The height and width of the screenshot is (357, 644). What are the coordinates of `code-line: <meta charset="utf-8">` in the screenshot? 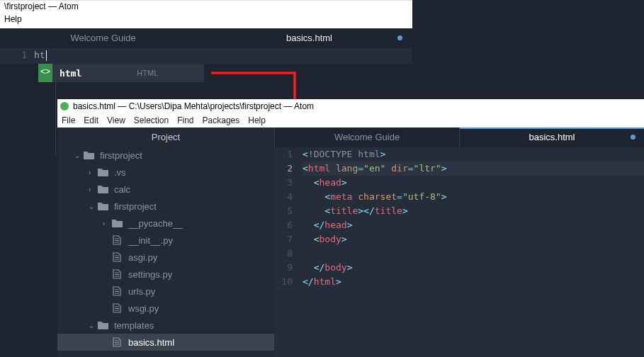 It's located at (473, 197).